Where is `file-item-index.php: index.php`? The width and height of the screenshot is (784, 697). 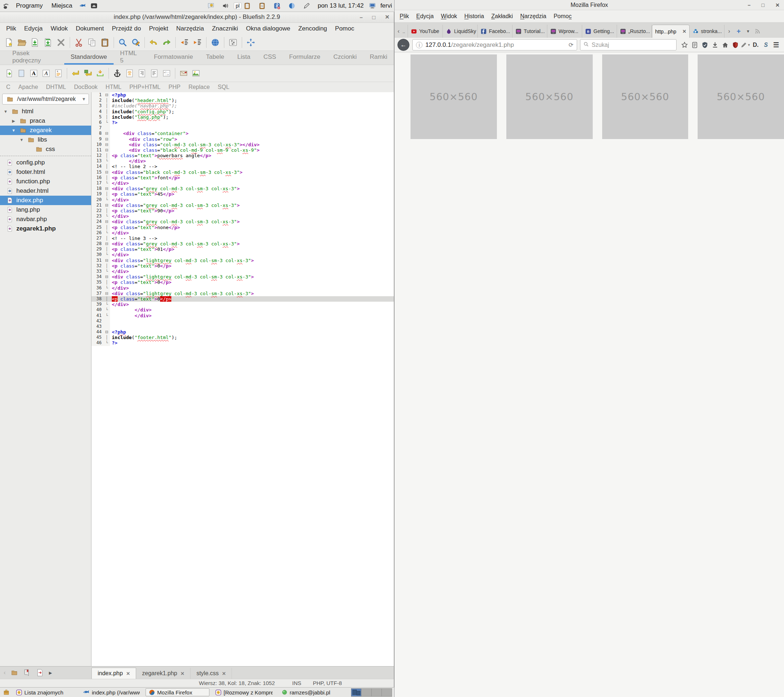
file-item-index.php: index.php is located at coordinates (46, 200).